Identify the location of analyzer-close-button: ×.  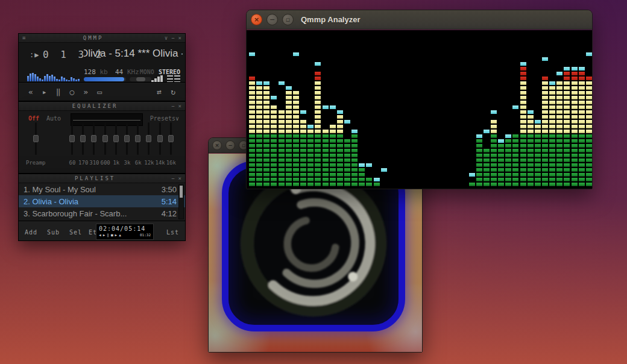
(257, 19).